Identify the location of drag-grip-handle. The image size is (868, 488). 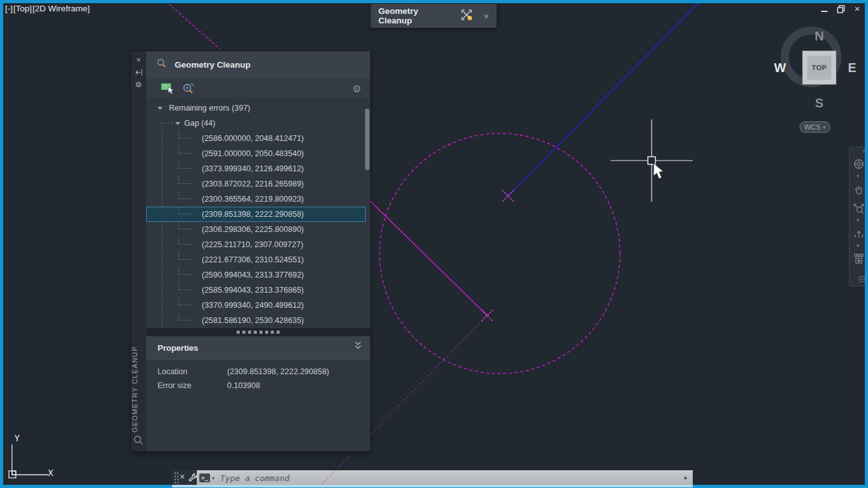
(176, 478).